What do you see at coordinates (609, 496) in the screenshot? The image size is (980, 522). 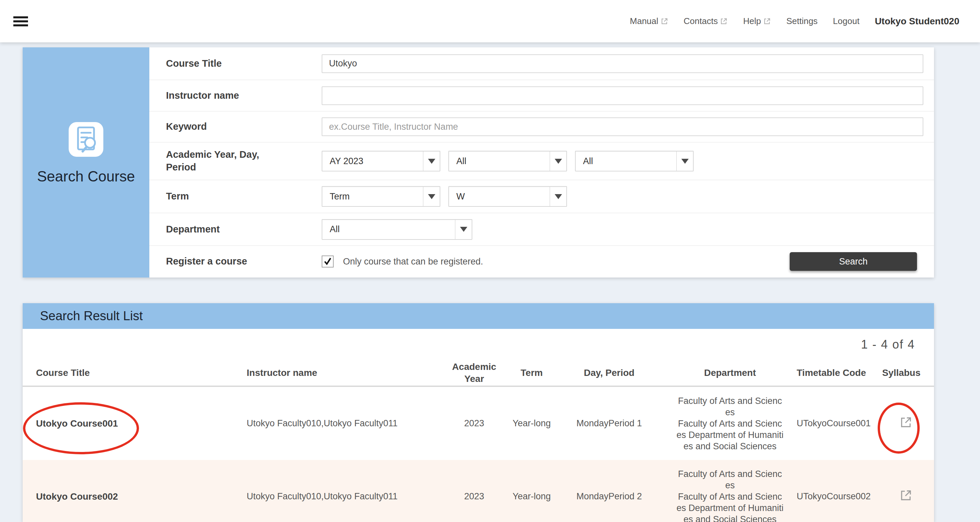 I see `day-period-cell: MondayPeriod 2` at bounding box center [609, 496].